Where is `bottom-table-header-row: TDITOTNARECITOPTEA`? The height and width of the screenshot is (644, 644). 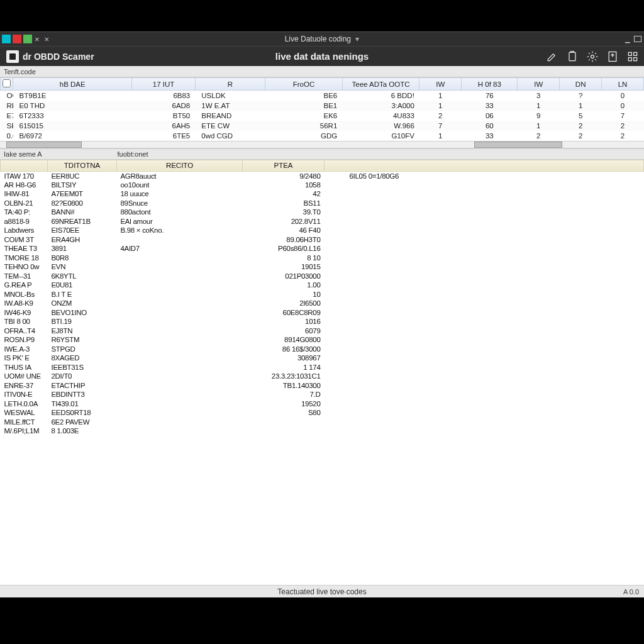
bottom-table-header-row: TDITOTNARECITOPTEA is located at coordinates (322, 165).